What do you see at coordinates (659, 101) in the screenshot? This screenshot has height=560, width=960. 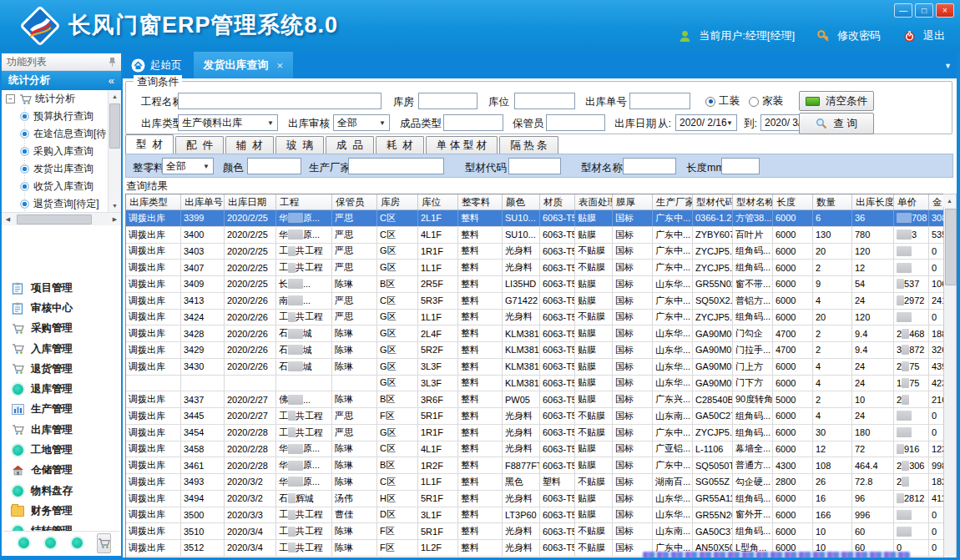 I see `order-no-input` at bounding box center [659, 101].